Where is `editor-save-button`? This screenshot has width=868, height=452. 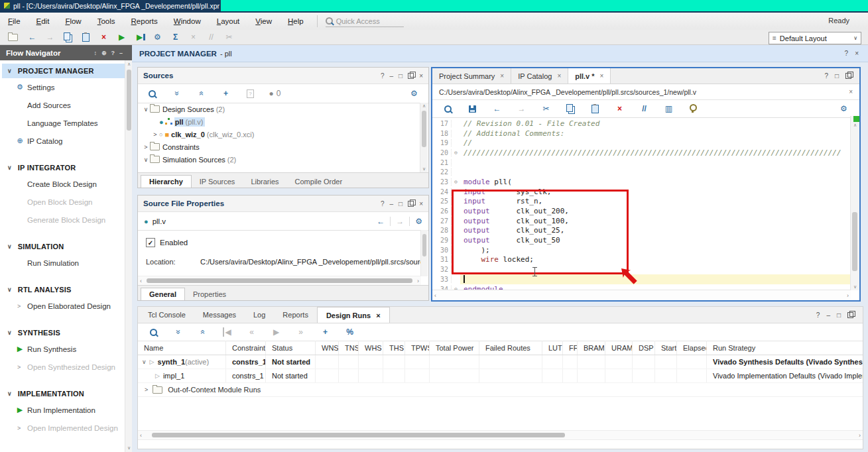
editor-save-button is located at coordinates (472, 109).